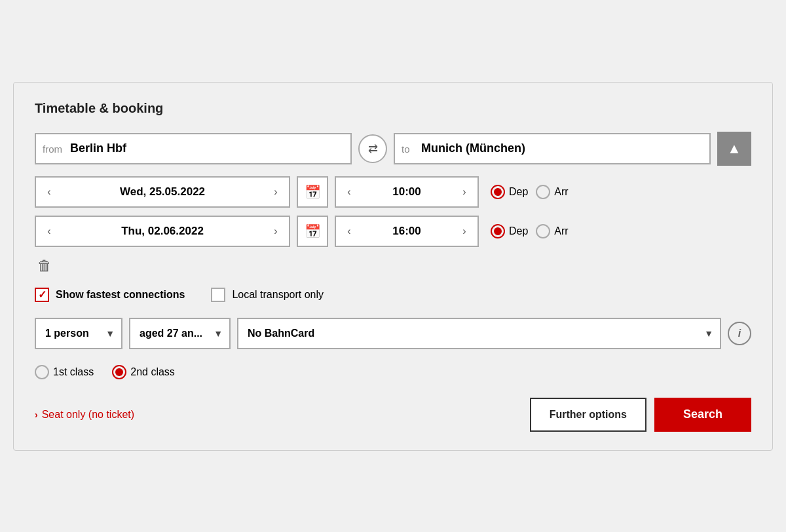  I want to click on date-nav-1: ‹ Wed, 25.05.2022 ›, so click(162, 192).